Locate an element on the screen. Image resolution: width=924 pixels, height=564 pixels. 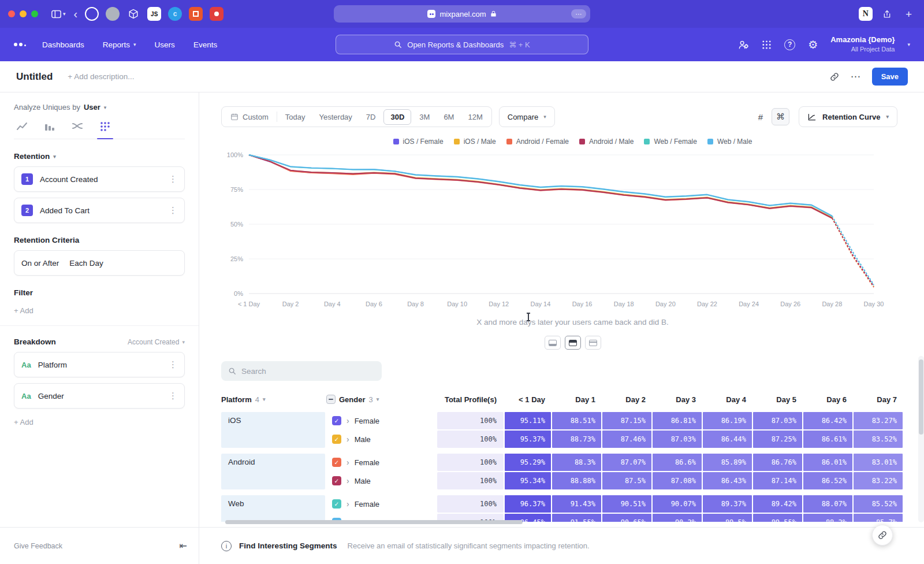
breakdown-gender: Aa Gender ⋮ is located at coordinates (99, 396).